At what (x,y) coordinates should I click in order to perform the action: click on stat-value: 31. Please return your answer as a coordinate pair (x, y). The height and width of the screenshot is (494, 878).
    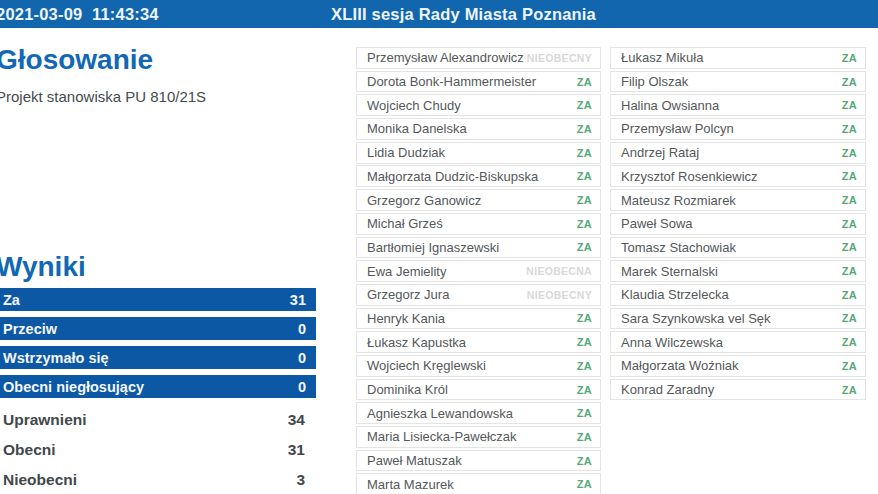
    Looking at the image, I should click on (296, 450).